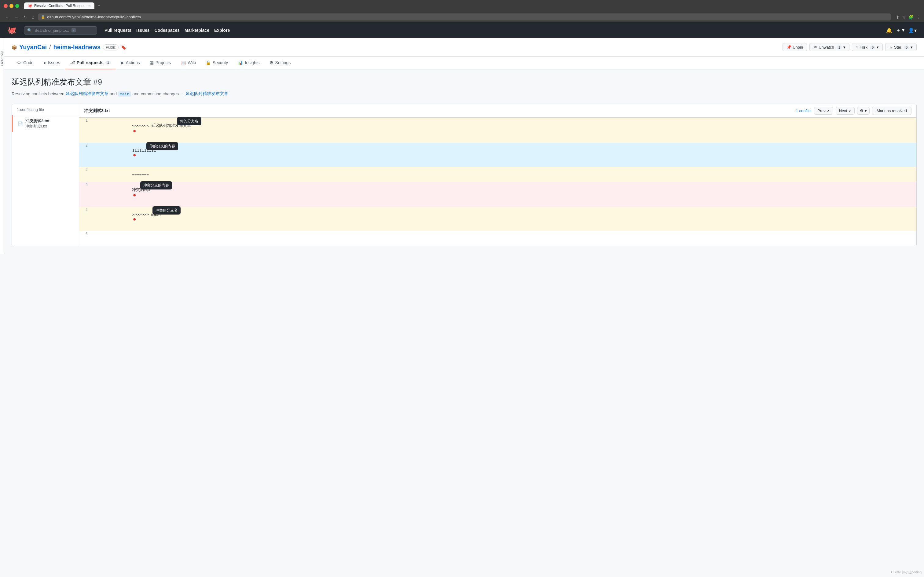 This screenshot has height=577, width=924. What do you see at coordinates (50, 47) in the screenshot?
I see `repo-slash: /` at bounding box center [50, 47].